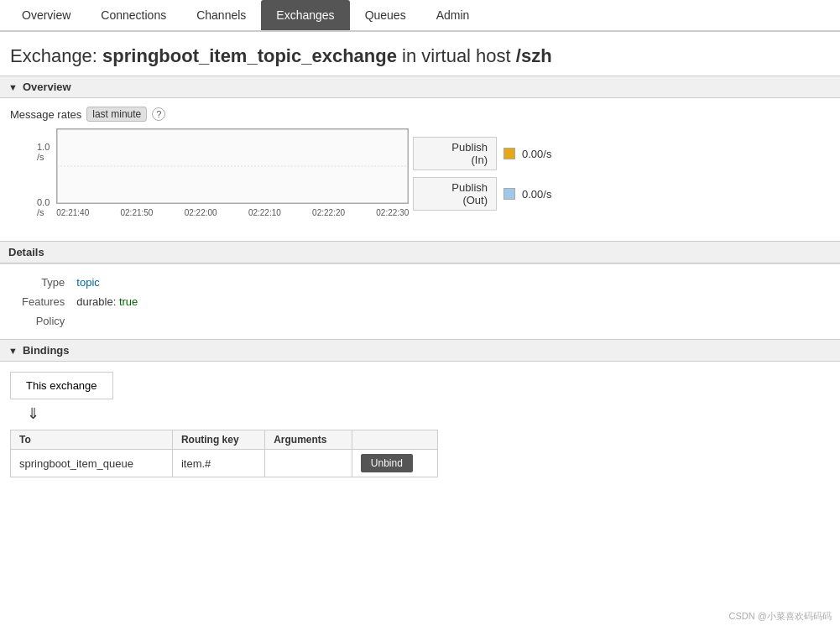 This screenshot has width=840, height=631. What do you see at coordinates (537, 195) in the screenshot?
I see `legend-value-publish-out: 0.00/s` at bounding box center [537, 195].